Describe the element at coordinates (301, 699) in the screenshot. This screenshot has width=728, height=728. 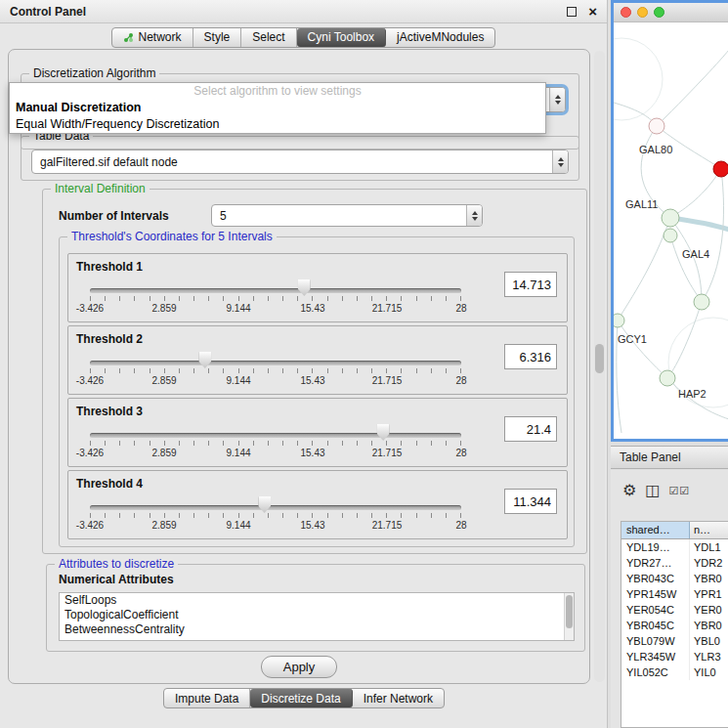
I see `tab-label: Discretize Data` at that location.